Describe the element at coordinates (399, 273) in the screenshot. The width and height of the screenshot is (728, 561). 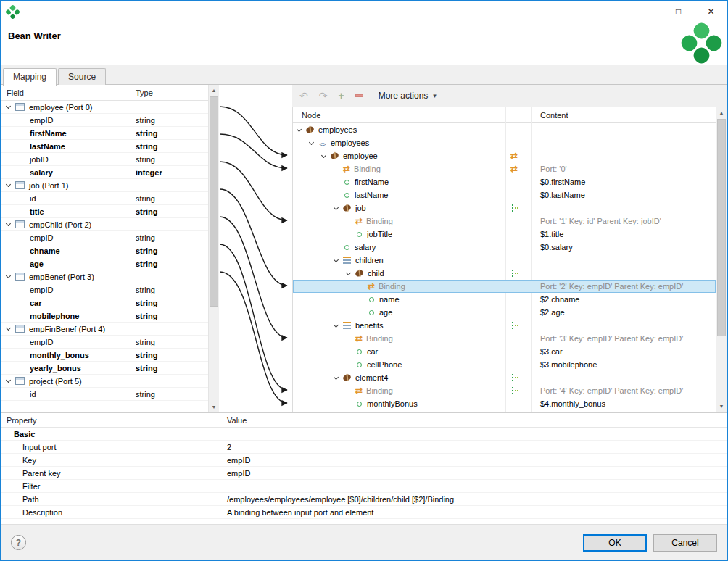
I see `node-cell: child` at that location.